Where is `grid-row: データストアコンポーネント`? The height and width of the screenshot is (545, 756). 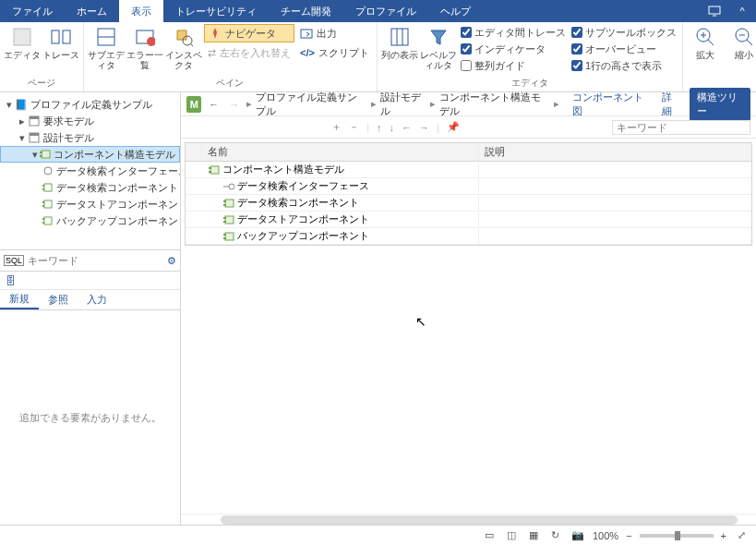 grid-row: データストアコンポーネント is located at coordinates (469, 220).